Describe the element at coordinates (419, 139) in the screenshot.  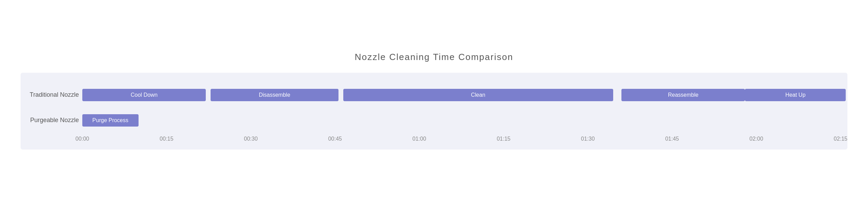
I see `tick-0100: 01:00` at that location.